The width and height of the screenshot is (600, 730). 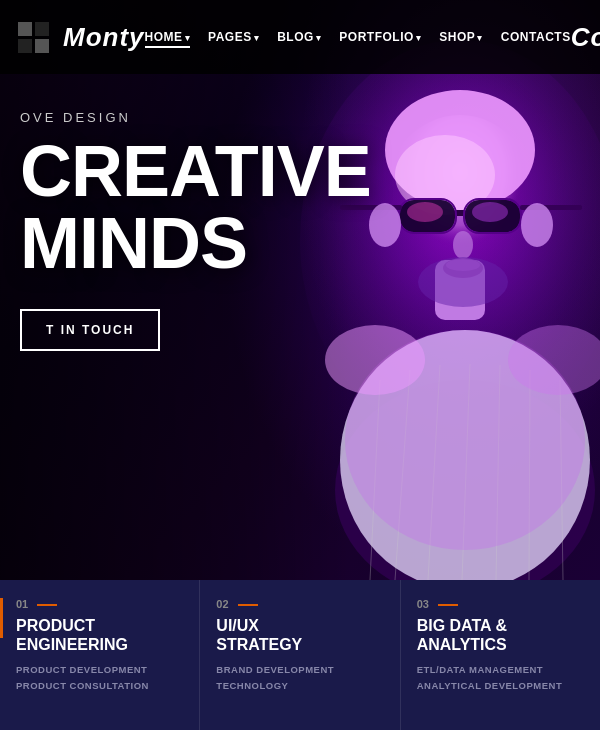 What do you see at coordinates (300, 655) in the screenshot?
I see `service-item-2: 02 UI/UX STRATEGY BRAND DEVELOPMENT TECH…` at bounding box center [300, 655].